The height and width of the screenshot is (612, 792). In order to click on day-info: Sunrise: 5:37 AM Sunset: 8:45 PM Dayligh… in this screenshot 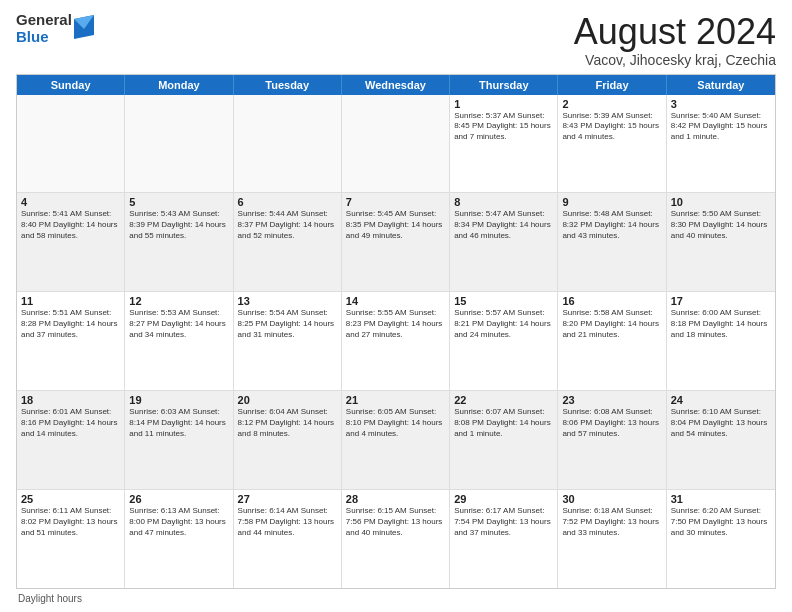, I will do `click(504, 127)`.